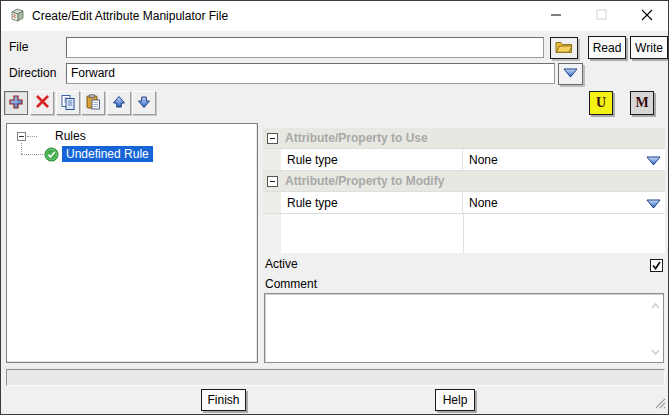  I want to click on titlebar: Create/Edit Attribute Manipulator File, so click(334, 16).